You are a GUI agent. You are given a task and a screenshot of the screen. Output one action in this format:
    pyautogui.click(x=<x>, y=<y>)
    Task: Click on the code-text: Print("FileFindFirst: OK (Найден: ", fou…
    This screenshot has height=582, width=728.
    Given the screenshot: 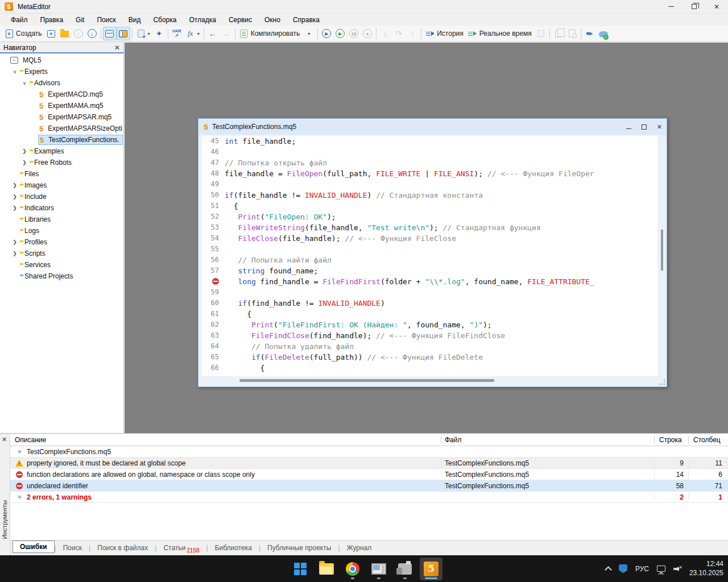 What is the action you would take?
    pyautogui.click(x=441, y=325)
    